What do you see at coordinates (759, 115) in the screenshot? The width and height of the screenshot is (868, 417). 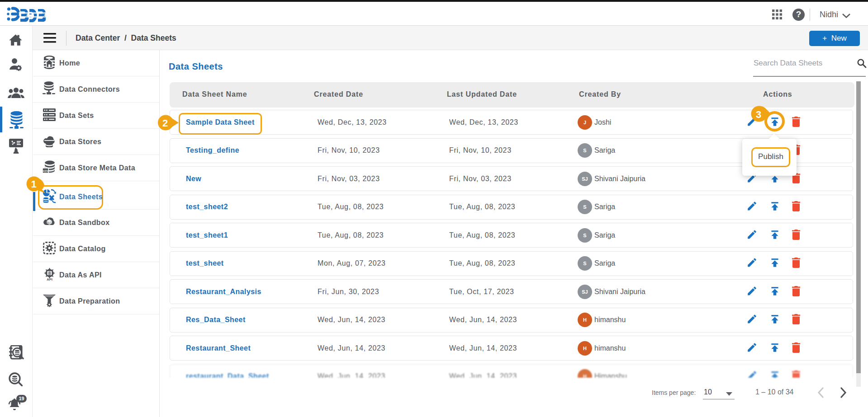 I see `svg-text: 3` at bounding box center [759, 115].